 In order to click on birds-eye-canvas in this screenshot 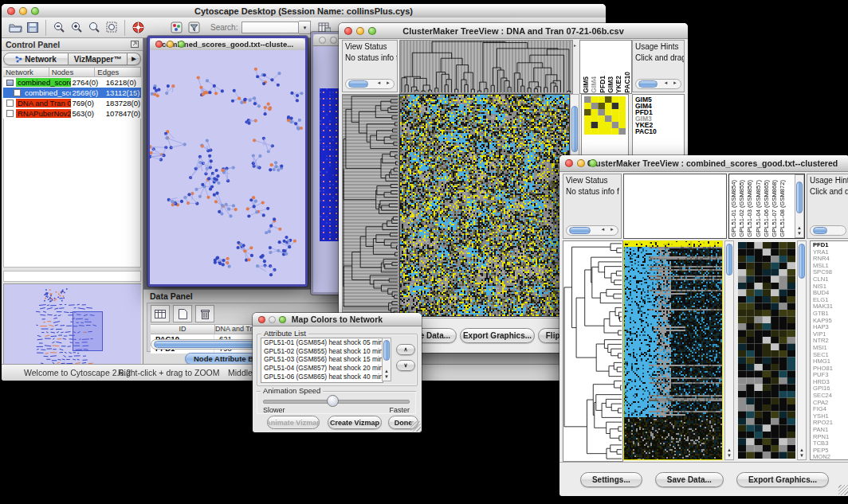, I will do `click(73, 326)`.